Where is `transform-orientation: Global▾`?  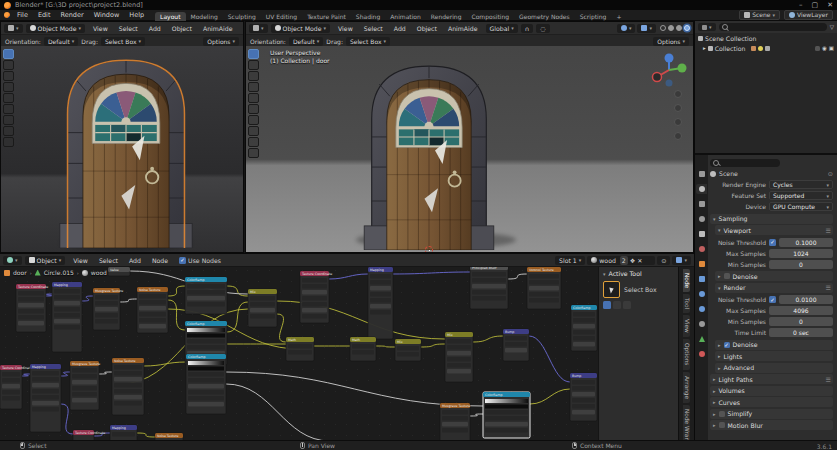 transform-orientation: Global▾ is located at coordinates (502, 28).